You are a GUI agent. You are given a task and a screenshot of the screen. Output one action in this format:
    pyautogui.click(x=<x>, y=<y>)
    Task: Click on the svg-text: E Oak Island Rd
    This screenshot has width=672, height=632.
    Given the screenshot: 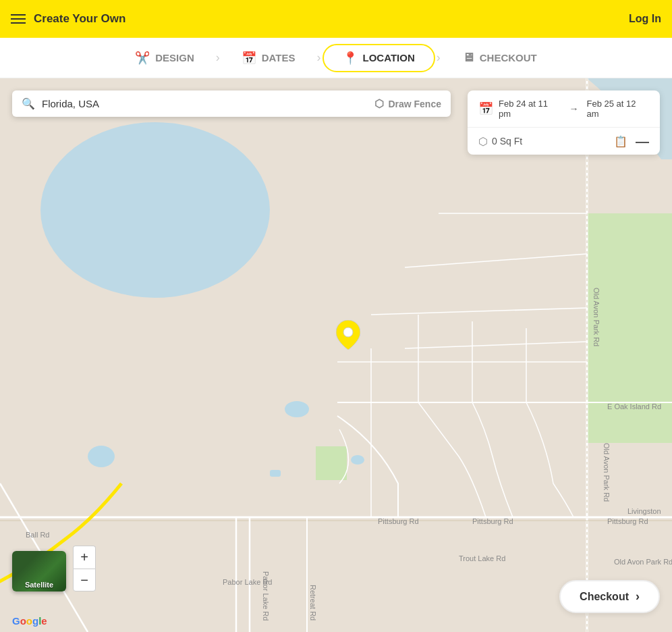 What is the action you would take?
    pyautogui.click(x=634, y=406)
    